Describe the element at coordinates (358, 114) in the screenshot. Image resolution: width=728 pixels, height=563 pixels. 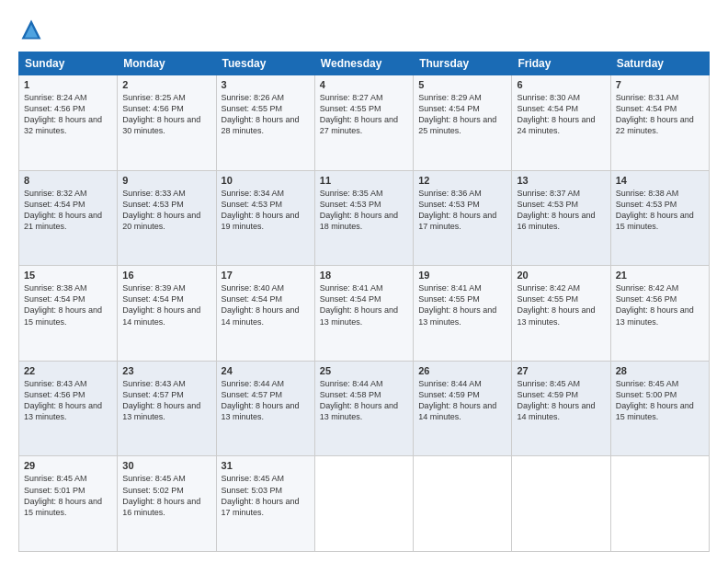
I see `cell-info: Sunrise: 8:27 AMSunset: 4:55 PMDaylight:…` at that location.